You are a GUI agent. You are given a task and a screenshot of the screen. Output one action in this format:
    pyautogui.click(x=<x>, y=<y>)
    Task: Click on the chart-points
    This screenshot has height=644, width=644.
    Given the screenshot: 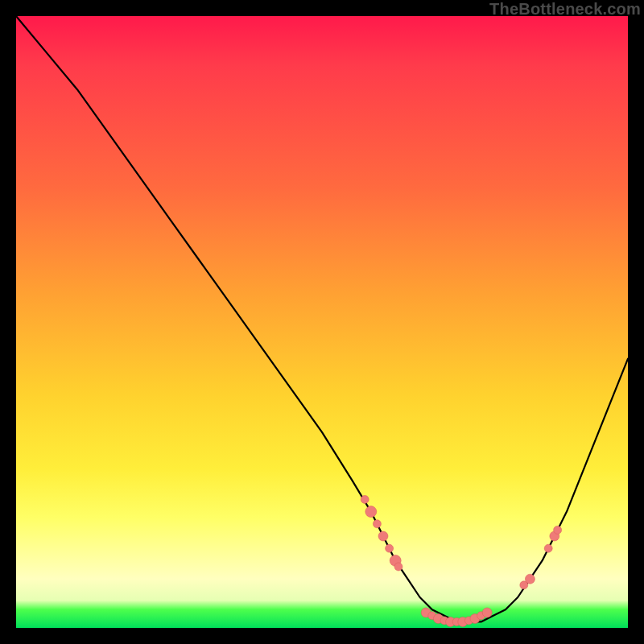 What is the action you would take?
    pyautogui.click(x=460, y=560)
    